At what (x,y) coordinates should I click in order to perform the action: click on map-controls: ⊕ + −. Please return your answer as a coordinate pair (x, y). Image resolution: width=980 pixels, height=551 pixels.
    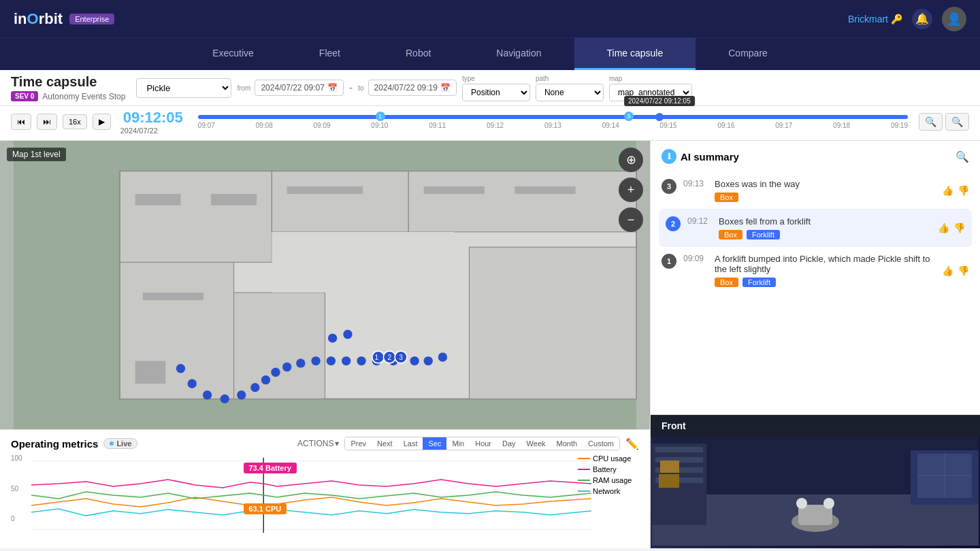
    Looking at the image, I should click on (631, 190).